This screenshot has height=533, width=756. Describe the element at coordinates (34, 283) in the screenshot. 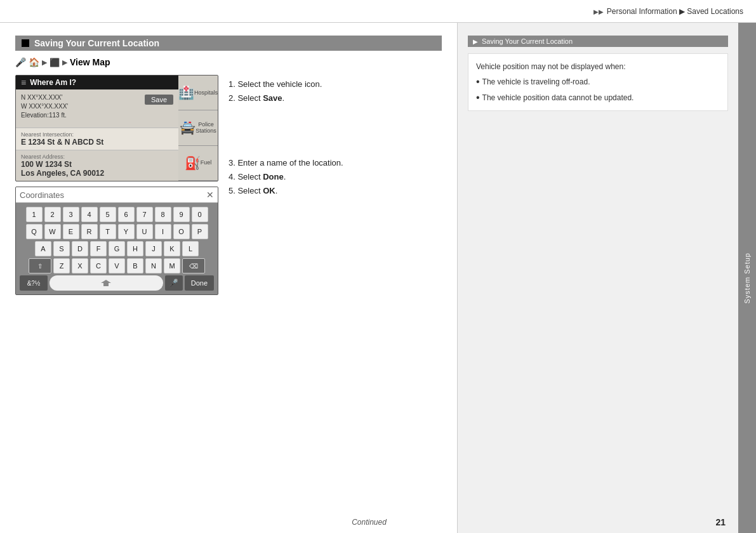

I see `symbols-key: &?½` at that location.